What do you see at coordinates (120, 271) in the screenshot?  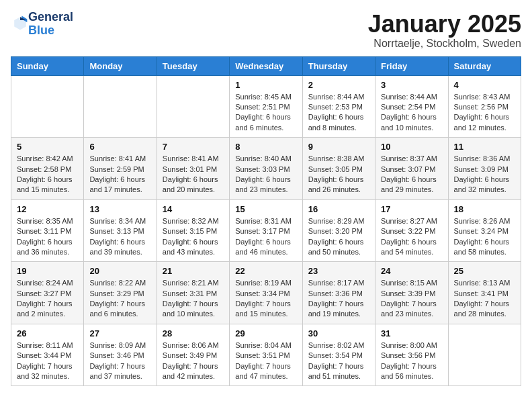 I see `day-number: 20` at bounding box center [120, 271].